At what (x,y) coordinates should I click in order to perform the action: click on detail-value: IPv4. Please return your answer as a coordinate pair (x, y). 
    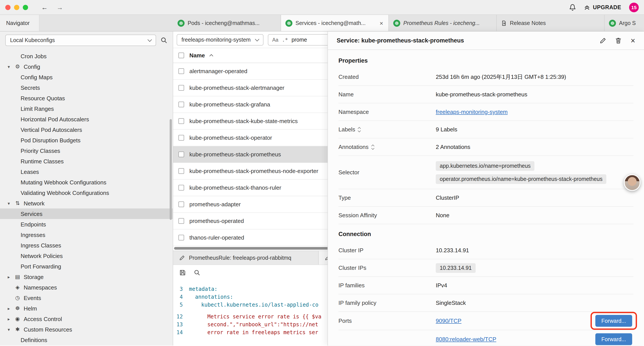
    Looking at the image, I should click on (534, 285).